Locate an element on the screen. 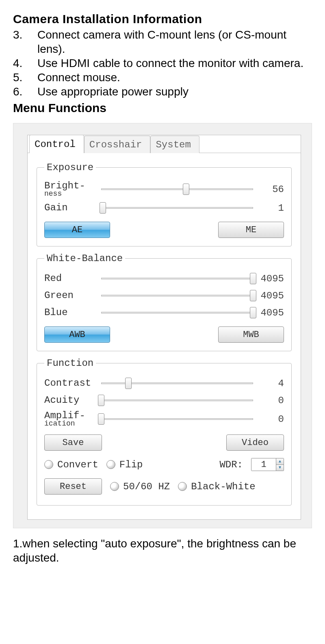  option-row-2: Reset 50/60 HZ Black-White is located at coordinates (164, 486).